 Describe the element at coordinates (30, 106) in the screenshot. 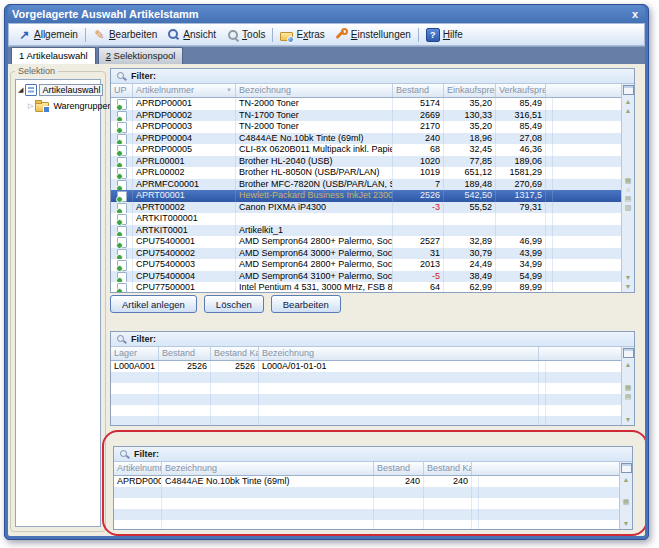

I see `expand-arrow-icon: ▷` at that location.